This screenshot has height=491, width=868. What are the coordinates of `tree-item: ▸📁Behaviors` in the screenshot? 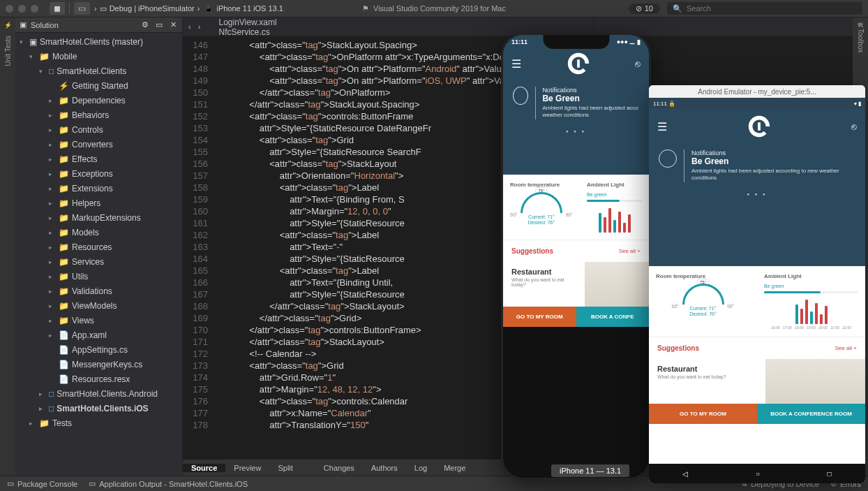 It's located at (99, 115).